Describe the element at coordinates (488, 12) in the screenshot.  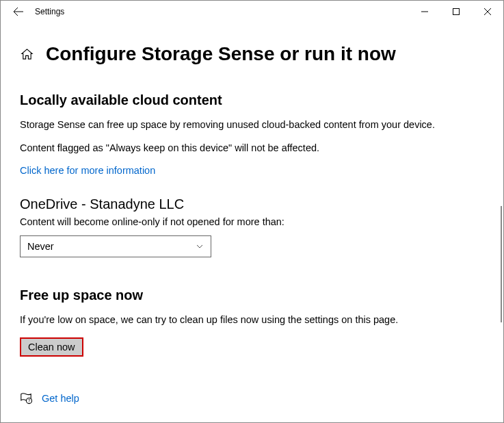
I see `close-button` at that location.